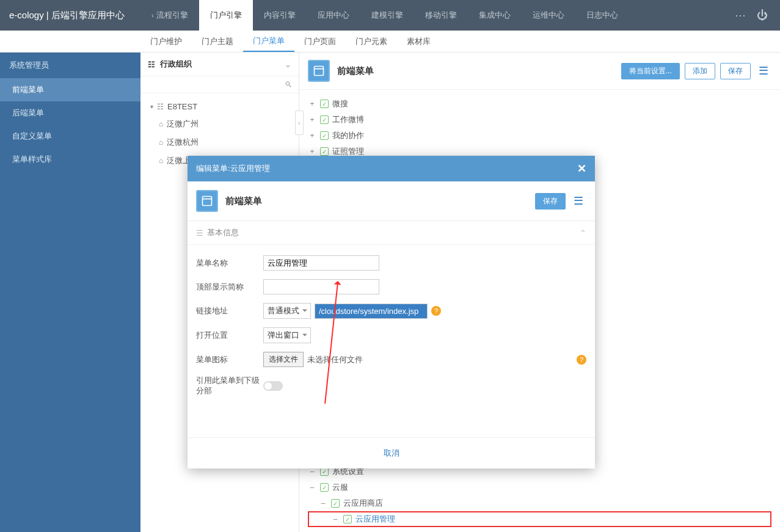 The width and height of the screenshot is (780, 532). Describe the element at coordinates (321, 263) in the screenshot. I see `name-input` at that location.